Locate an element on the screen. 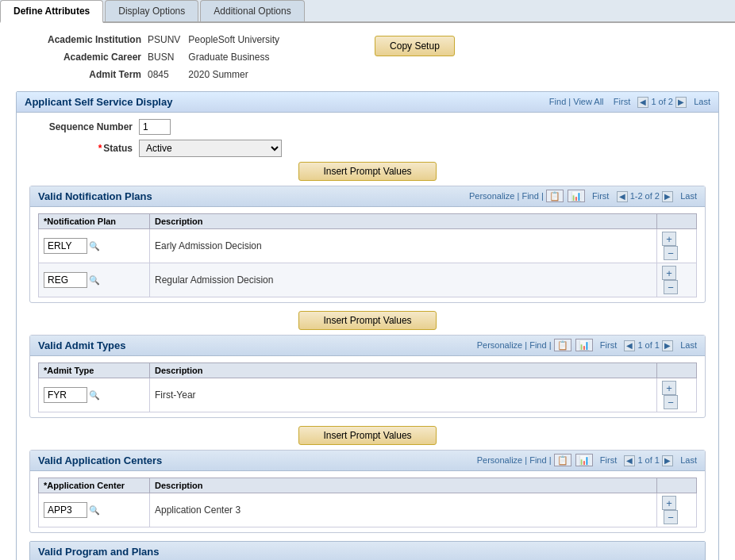  status-label: Status is located at coordinates (81, 148).